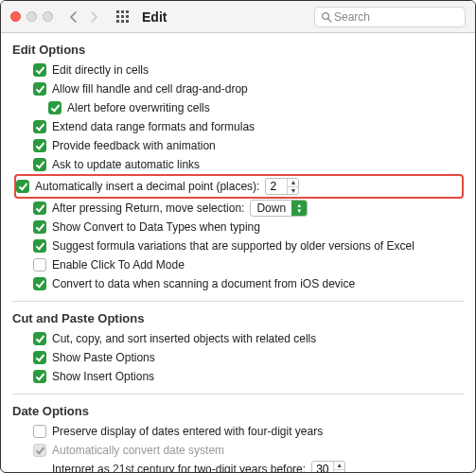 This screenshot has height=473, width=476. I want to click on page-title: Edit, so click(154, 17).